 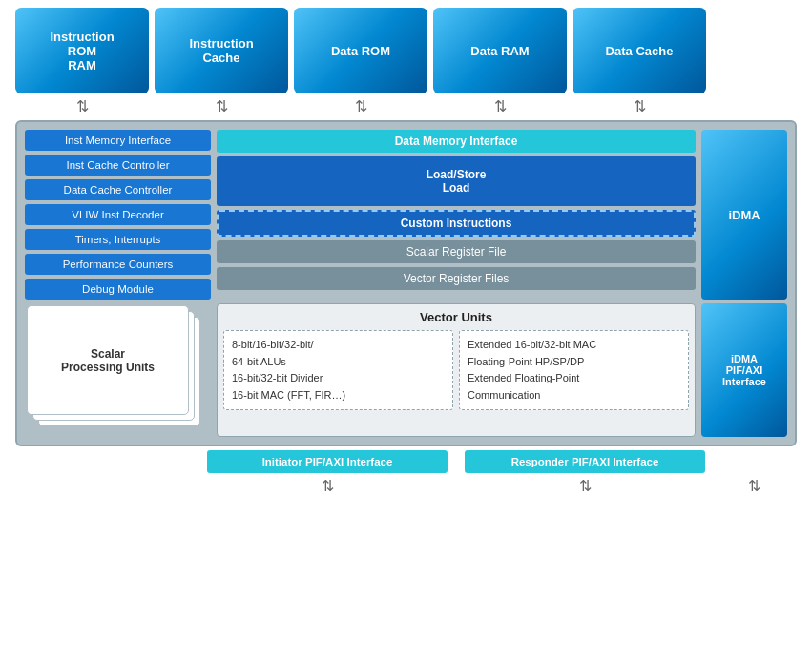 I want to click on sidebar-inst-cache-ctrl: Inst Cache Controller, so click(x=118, y=165).